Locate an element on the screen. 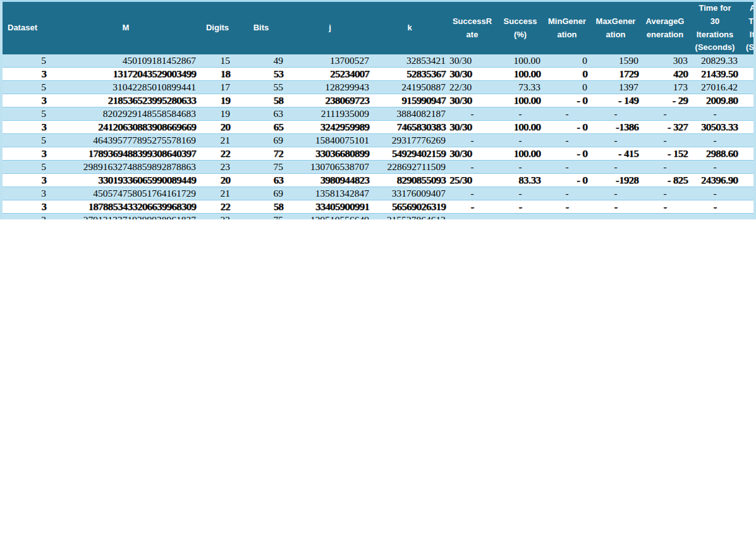  table-cell-time_30_iterations: 30503.33 is located at coordinates (715, 128).